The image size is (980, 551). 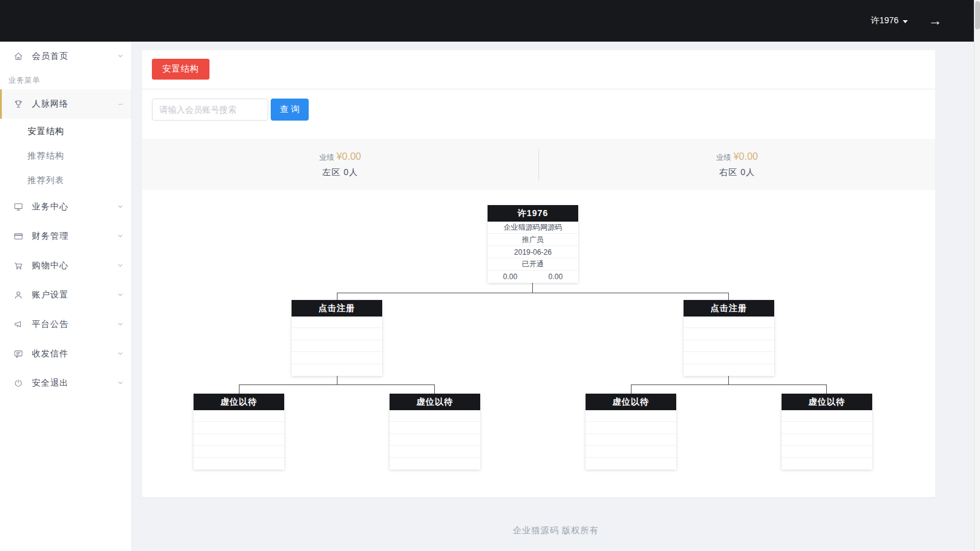 I want to click on sidebar-section-label: 业务菜单, so click(x=66, y=80).